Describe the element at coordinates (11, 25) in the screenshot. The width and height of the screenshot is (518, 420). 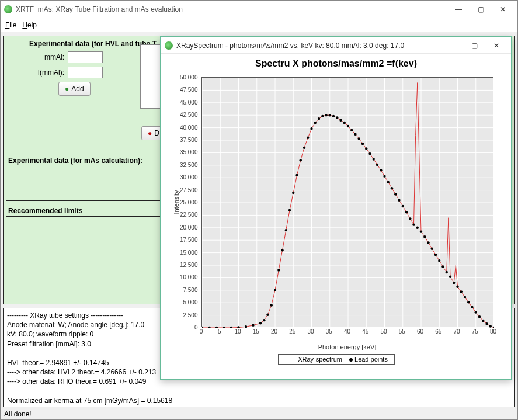
I see `menu-file: File` at that location.